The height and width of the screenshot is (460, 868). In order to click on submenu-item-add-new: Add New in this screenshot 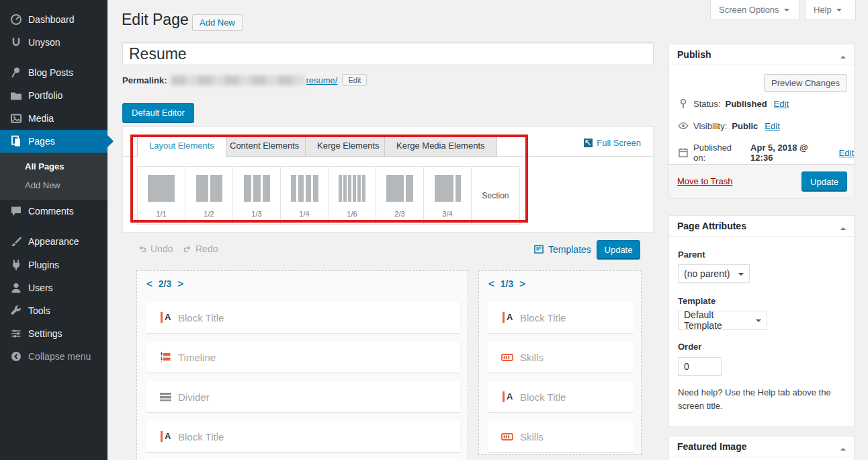, I will do `click(54, 186)`.